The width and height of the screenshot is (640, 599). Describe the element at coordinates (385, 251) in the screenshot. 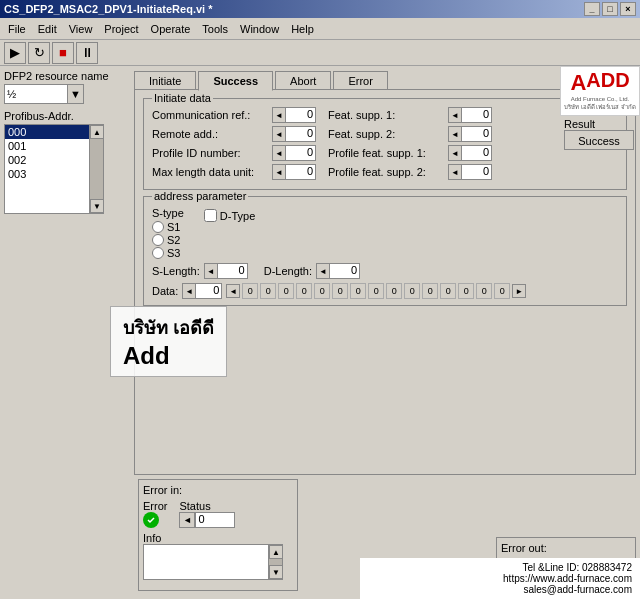

I see `address-section: address parameter S-type S1 S2` at that location.